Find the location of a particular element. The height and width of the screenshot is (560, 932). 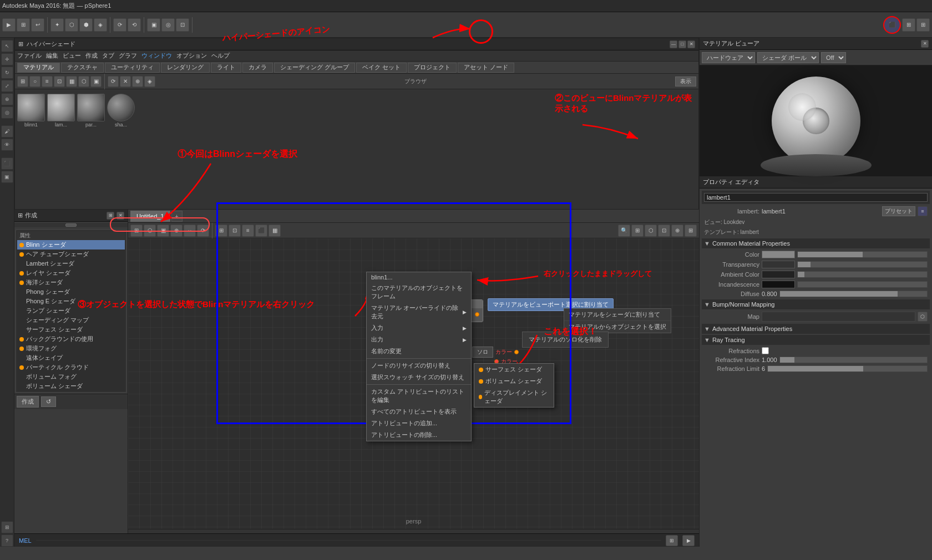

hs-tool-4: ⊡ is located at coordinates (59, 82).